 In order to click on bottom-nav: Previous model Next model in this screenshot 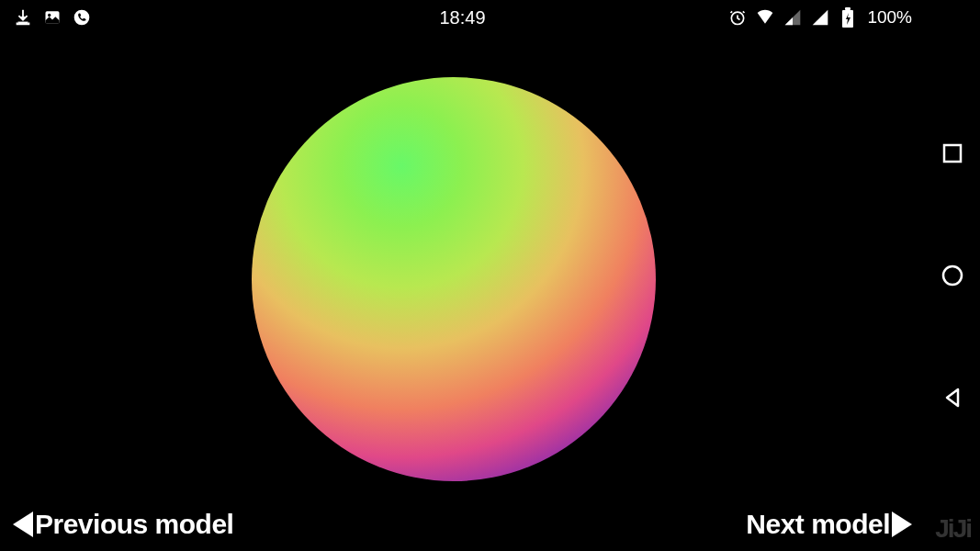, I will do `click(463, 524)`.